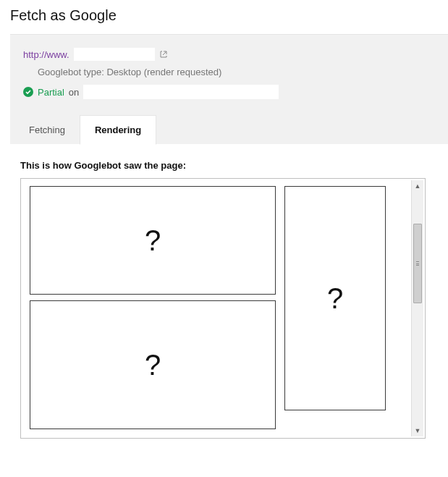 The width and height of the screenshot is (448, 477). Describe the element at coordinates (229, 130) in the screenshot. I see `tabs: Fetching Rendering` at that location.